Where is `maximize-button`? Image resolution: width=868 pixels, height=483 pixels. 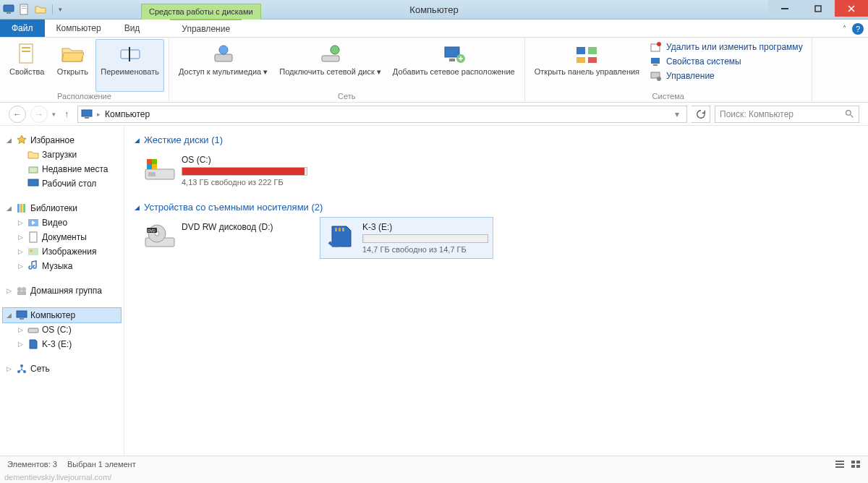 maximize-button is located at coordinates (818, 9).